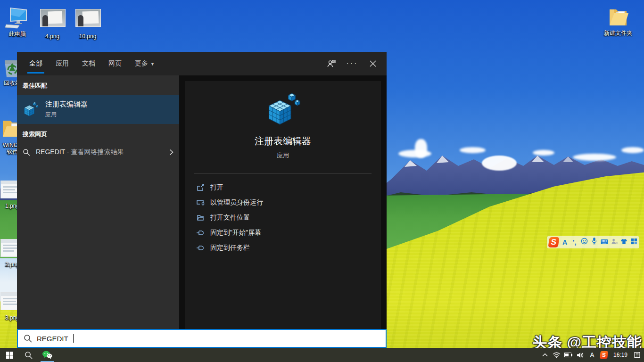  Describe the element at coordinates (594, 242) in the screenshot. I see `mic-icon` at that location.